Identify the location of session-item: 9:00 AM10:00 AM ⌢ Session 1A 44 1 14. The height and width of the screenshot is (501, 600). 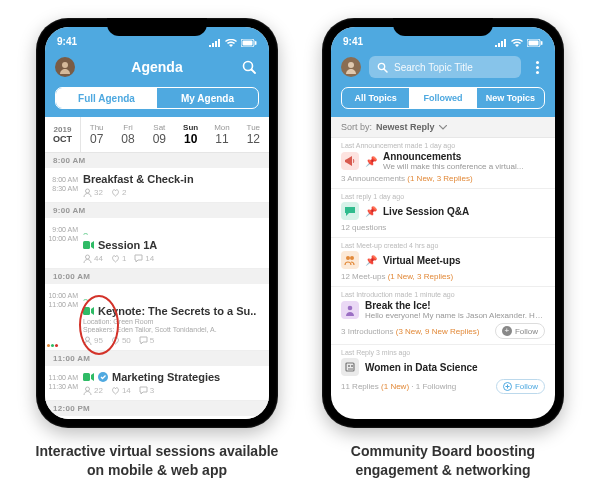
(157, 244).